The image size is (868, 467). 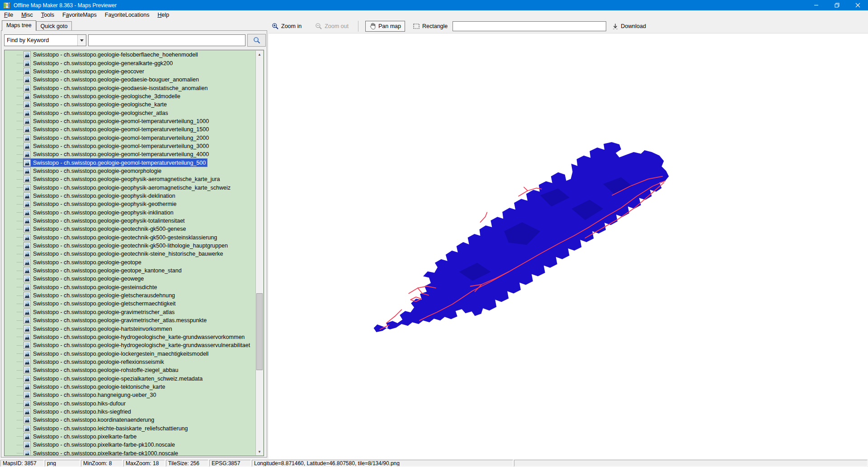 I want to click on tree-item-label: Swisstopo - ch.swisstopo.geologie-gestei…, so click(x=96, y=287).